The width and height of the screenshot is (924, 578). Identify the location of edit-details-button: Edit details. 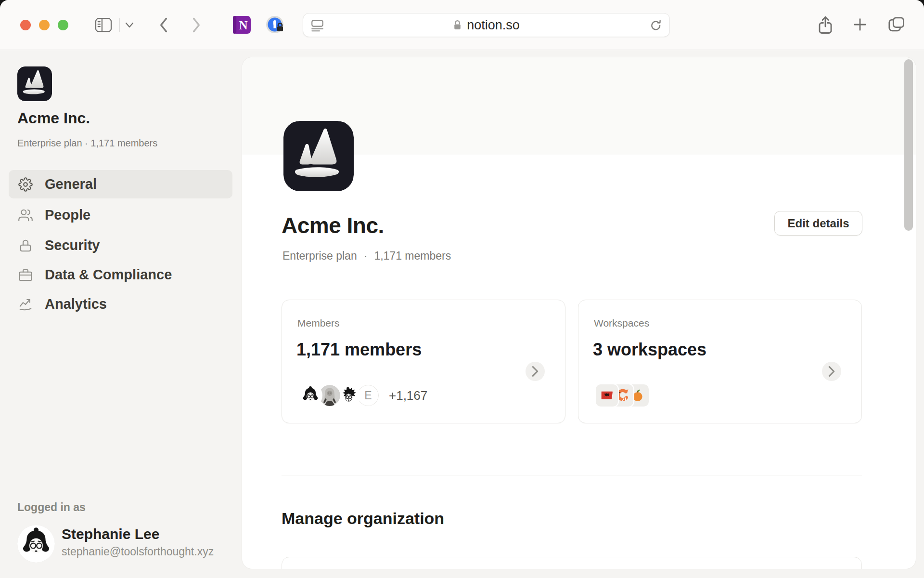
(818, 223).